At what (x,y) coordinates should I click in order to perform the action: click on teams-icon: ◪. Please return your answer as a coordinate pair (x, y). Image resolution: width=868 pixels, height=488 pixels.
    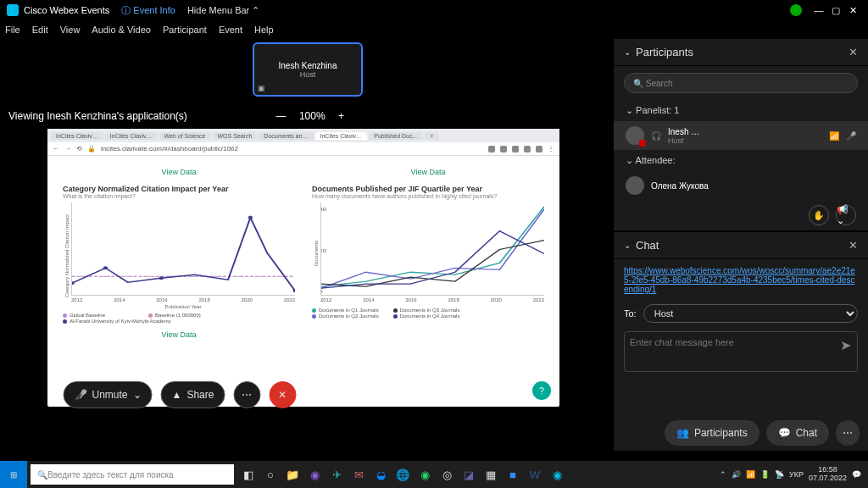
    Looking at the image, I should click on (469, 474).